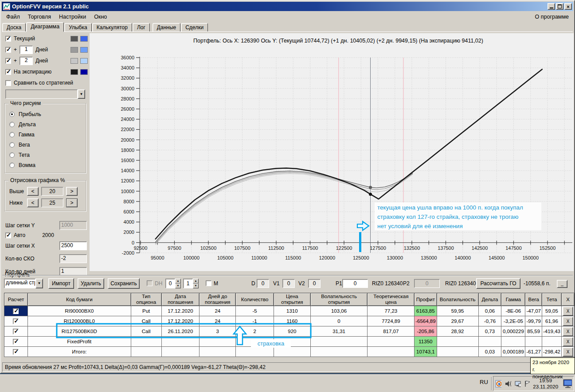 This screenshot has height=392, width=575. What do you see at coordinates (255, 352) in the screenshot?
I see `cell-qty` at bounding box center [255, 352].